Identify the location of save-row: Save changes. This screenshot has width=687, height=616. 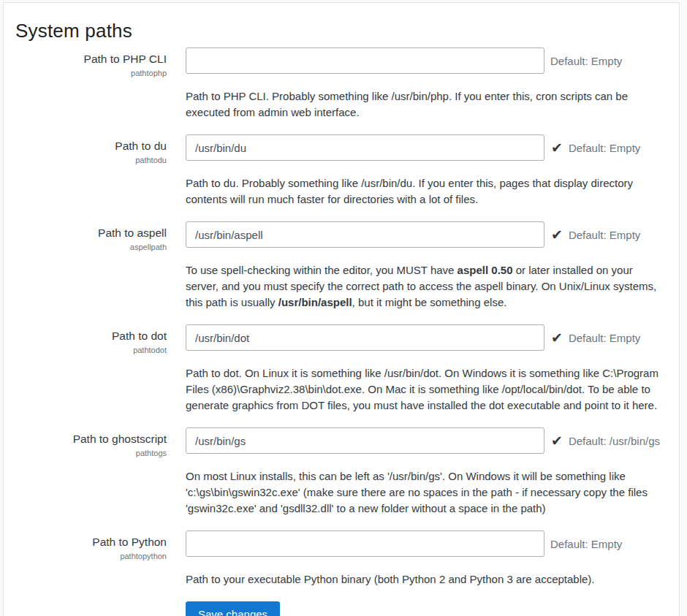
(341, 609).